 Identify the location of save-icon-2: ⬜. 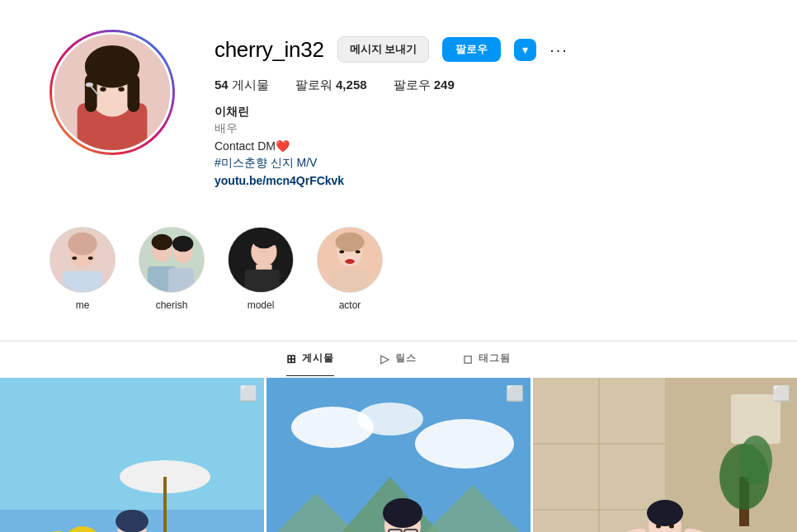
(515, 393).